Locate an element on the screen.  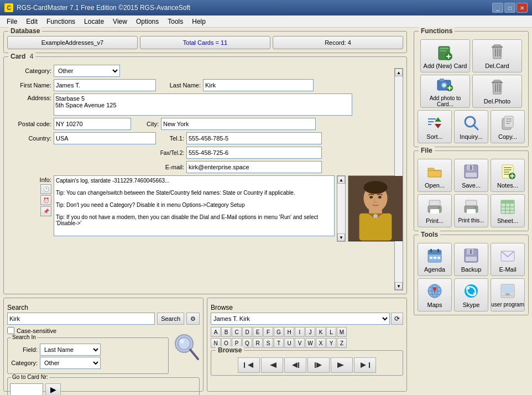
alpha-A: A is located at coordinates (216, 332).